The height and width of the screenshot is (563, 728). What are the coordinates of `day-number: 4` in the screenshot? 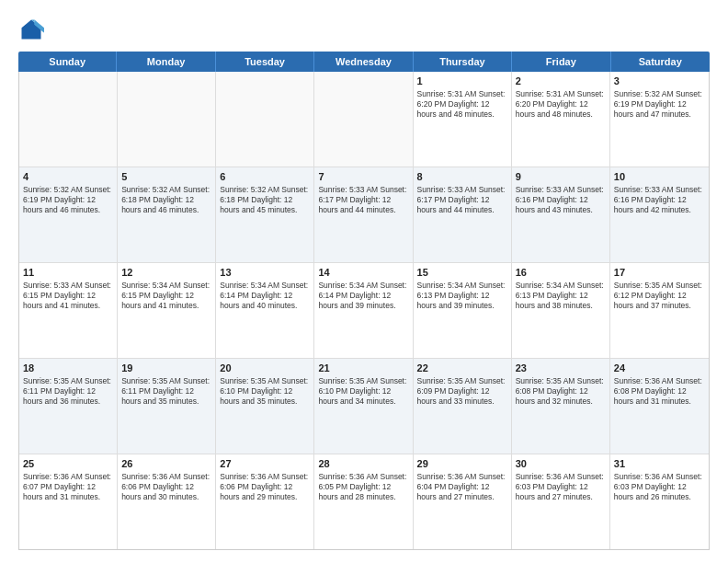 It's located at (68, 177).